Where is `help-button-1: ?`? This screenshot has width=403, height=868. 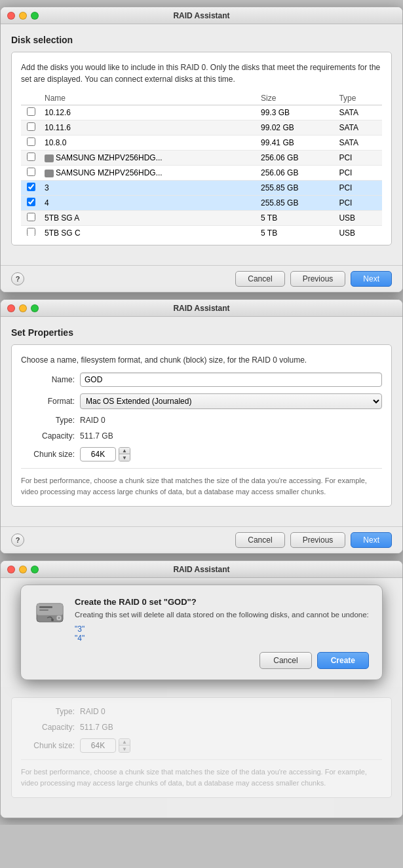 help-button-1: ? is located at coordinates (18, 279).